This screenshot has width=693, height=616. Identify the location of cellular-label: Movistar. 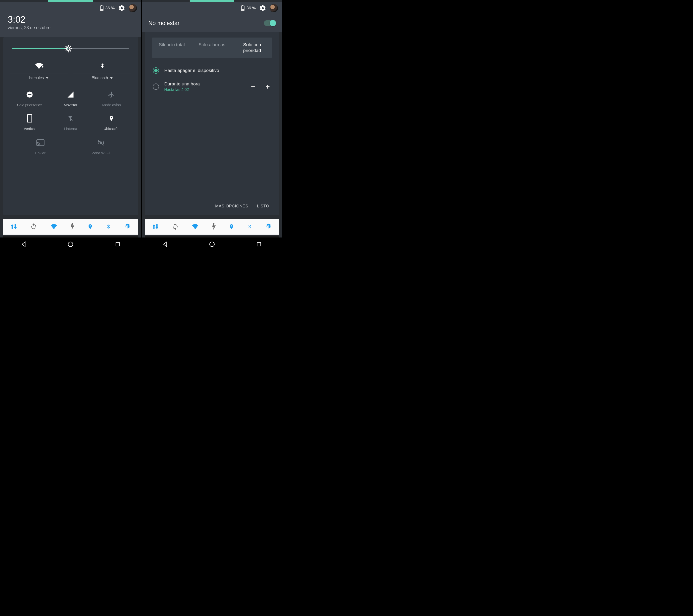
(71, 105).